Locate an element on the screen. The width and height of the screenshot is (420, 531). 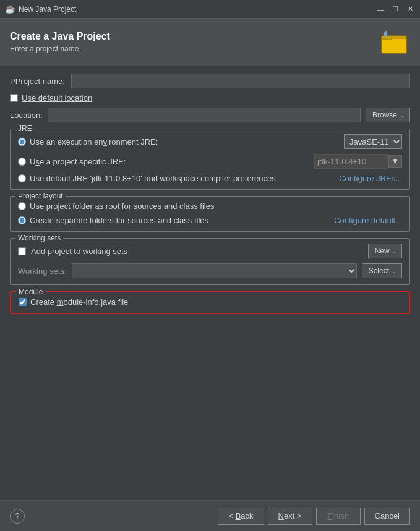
jre-option2-row: Use a project specific JRE: ▼ is located at coordinates (210, 161).